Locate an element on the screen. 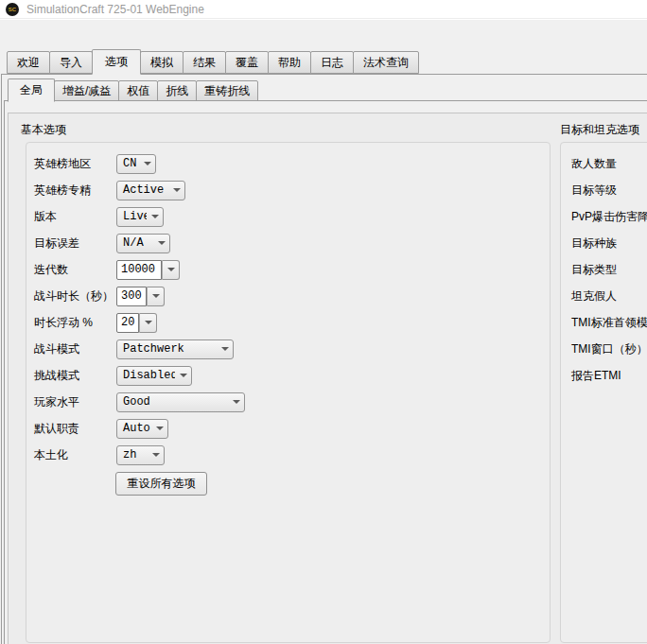 This screenshot has height=644, width=647. form-row-player-skill: 玩家水平 Good is located at coordinates (288, 402).